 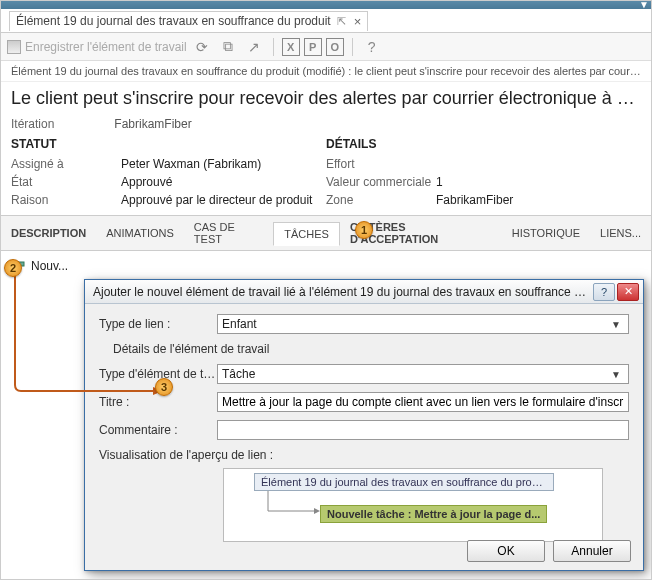 What do you see at coordinates (326, 47) in the screenshot?
I see `toolbar: Enregistrer l'élément de travail ⟳ ⧉ ↗ X…` at bounding box center [326, 47].